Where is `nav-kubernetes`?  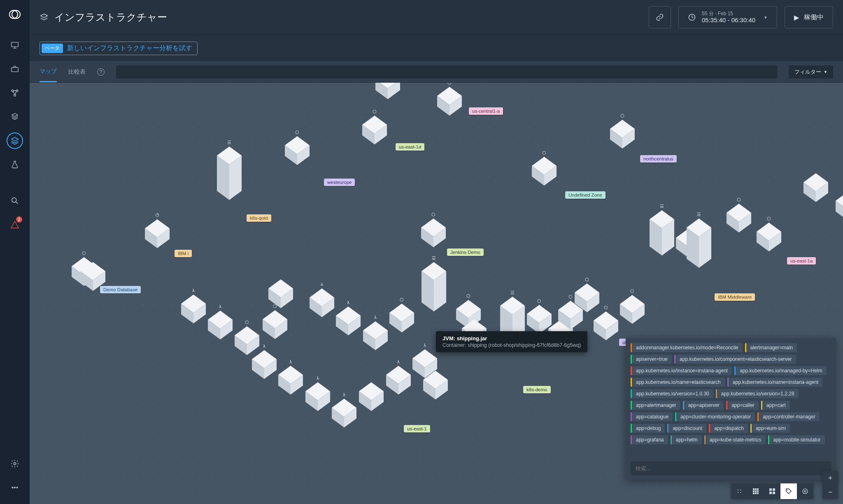 nav-kubernetes is located at coordinates (15, 117).